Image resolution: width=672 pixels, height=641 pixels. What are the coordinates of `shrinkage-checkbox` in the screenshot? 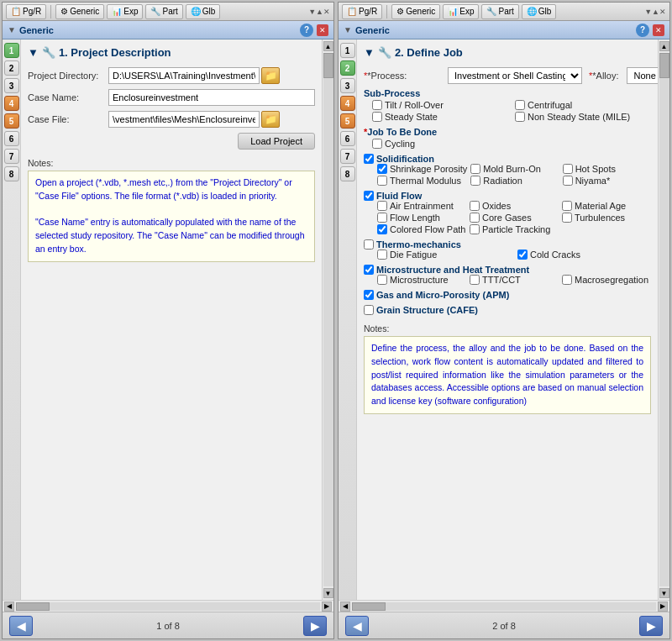 It's located at (382, 169).